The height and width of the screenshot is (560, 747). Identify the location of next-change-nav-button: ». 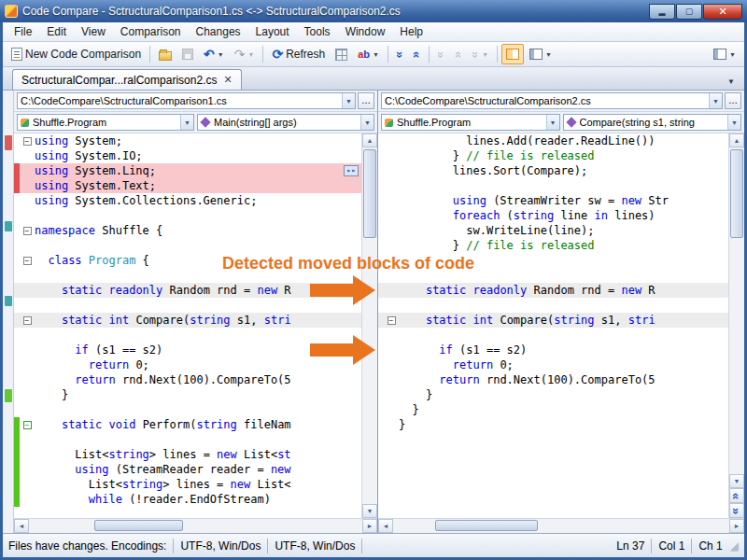
(737, 511).